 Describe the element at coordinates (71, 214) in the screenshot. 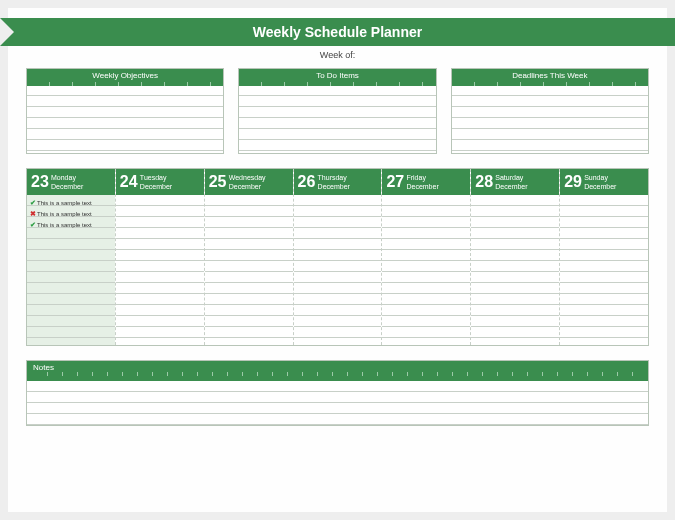

I see `entry-item: ✖This is a sample text` at that location.